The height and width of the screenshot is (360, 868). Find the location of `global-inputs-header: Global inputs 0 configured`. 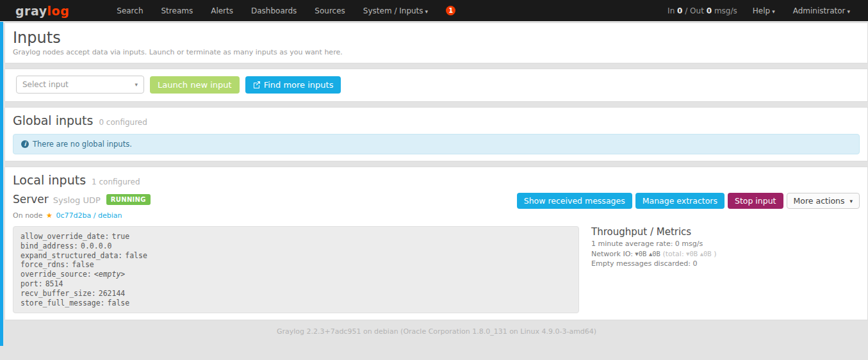

global-inputs-header: Global inputs 0 configured is located at coordinates (436, 120).